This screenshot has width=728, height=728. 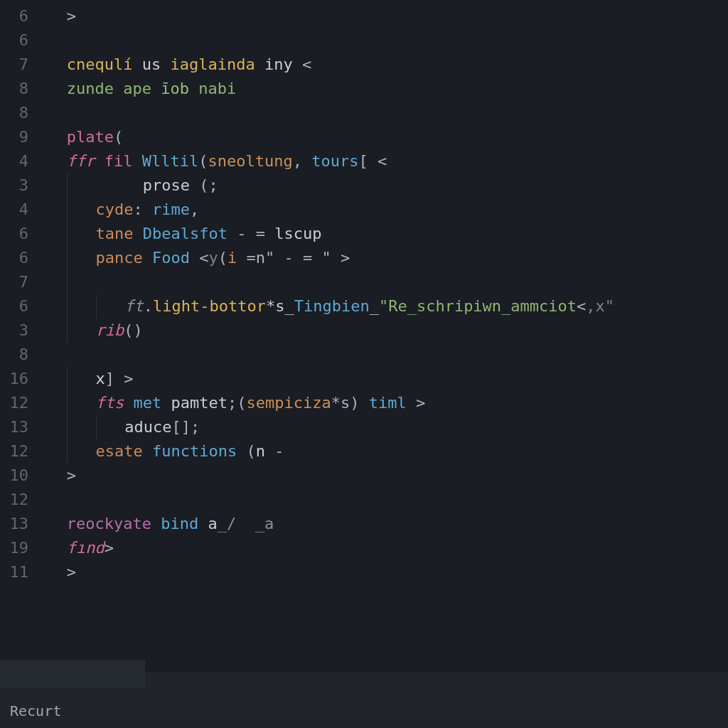 I want to click on line-number: 12, so click(x=19, y=403).